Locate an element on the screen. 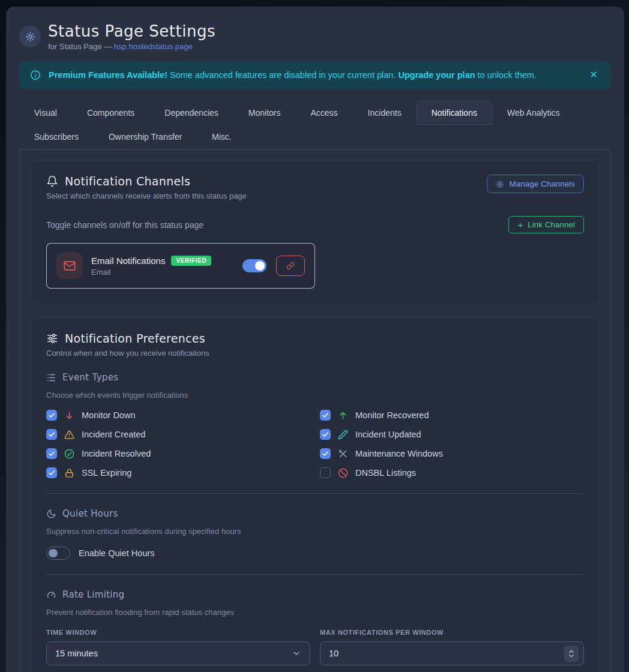  plus-icon: + is located at coordinates (520, 224).